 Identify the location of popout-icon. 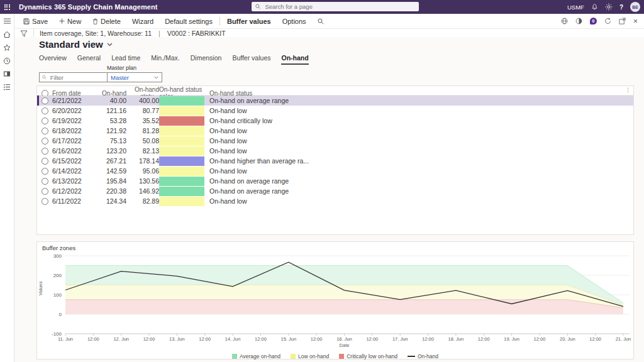
(623, 21).